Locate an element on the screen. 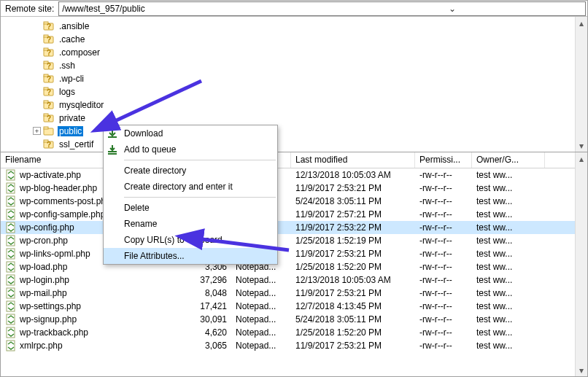  file-list-header: Filename e Last modified Permissi... Own… is located at coordinates (287, 160).